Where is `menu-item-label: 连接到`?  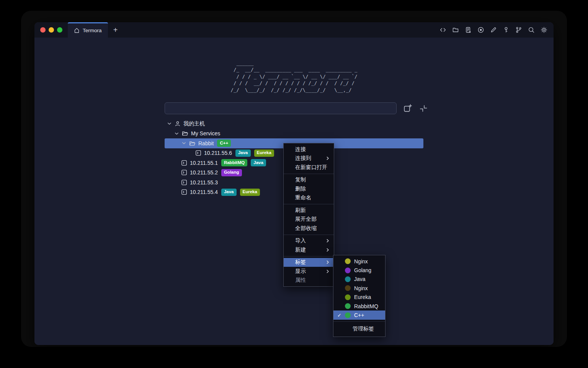
menu-item-label: 连接到 is located at coordinates (303, 158).